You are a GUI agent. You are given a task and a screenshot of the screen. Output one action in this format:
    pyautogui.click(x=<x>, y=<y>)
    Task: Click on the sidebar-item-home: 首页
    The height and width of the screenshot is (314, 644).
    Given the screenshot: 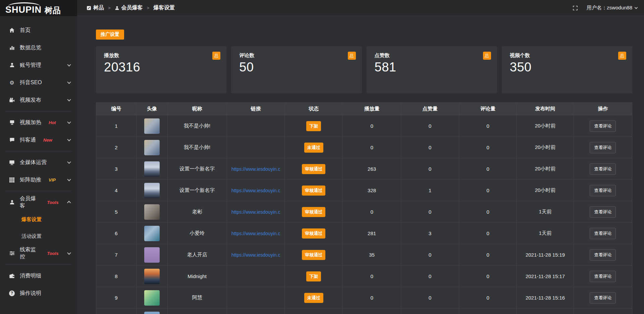 What is the action you would take?
    pyautogui.click(x=39, y=30)
    